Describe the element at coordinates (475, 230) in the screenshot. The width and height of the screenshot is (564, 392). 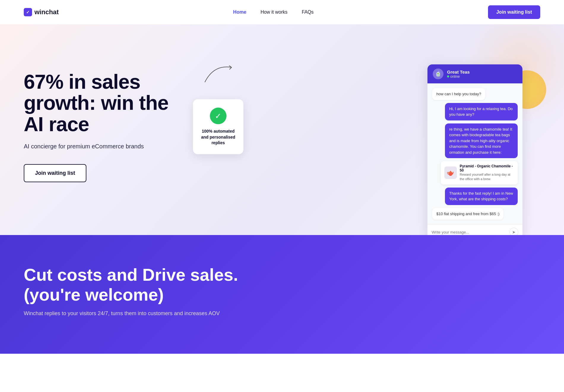
I see `chat-input-bar: ➤` at that location.